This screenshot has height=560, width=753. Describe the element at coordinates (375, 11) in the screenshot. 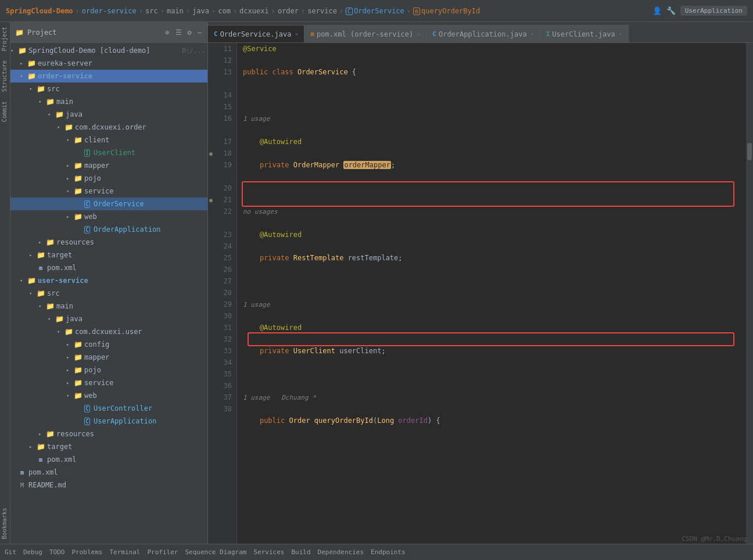

I see `breadcrumb-class: COrderService` at that location.